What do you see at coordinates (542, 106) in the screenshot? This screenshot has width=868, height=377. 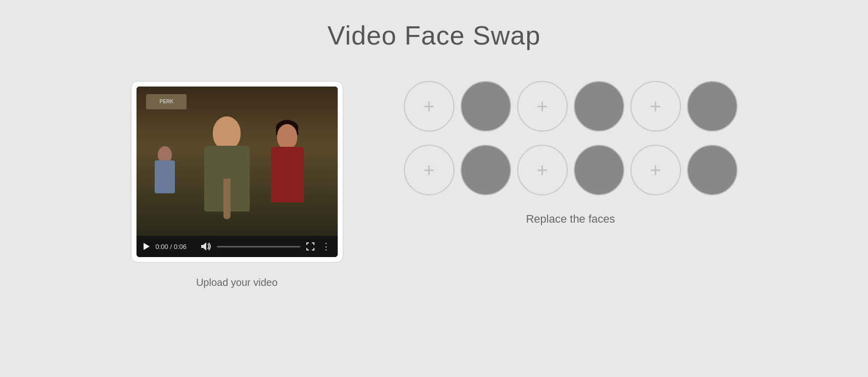 I see `add-source-face-2: +` at bounding box center [542, 106].